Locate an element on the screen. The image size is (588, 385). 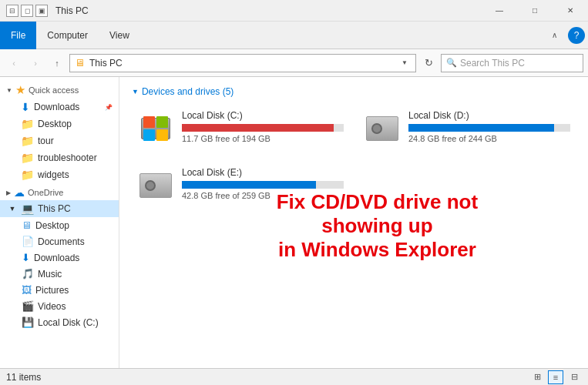
minimize-button: — is located at coordinates (499, 11).